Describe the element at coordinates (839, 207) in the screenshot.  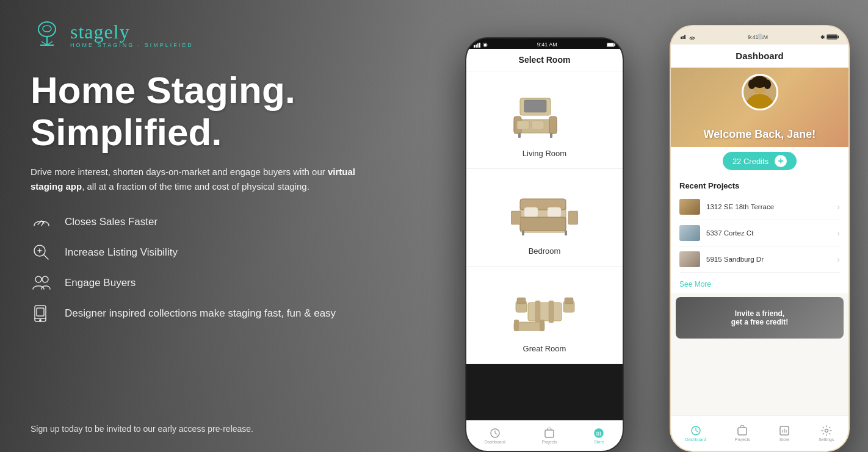
I see `project-chevron-1: ›` at that location.